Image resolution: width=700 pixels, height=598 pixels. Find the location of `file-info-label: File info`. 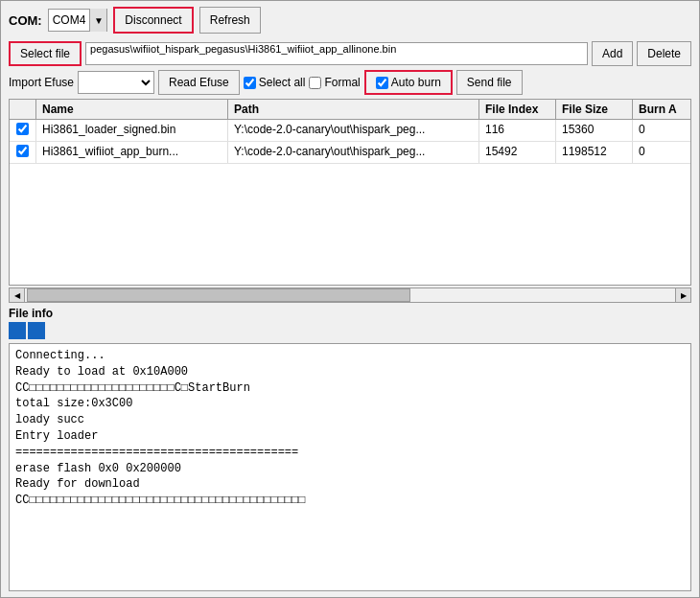

file-info-label: File info is located at coordinates (350, 313).